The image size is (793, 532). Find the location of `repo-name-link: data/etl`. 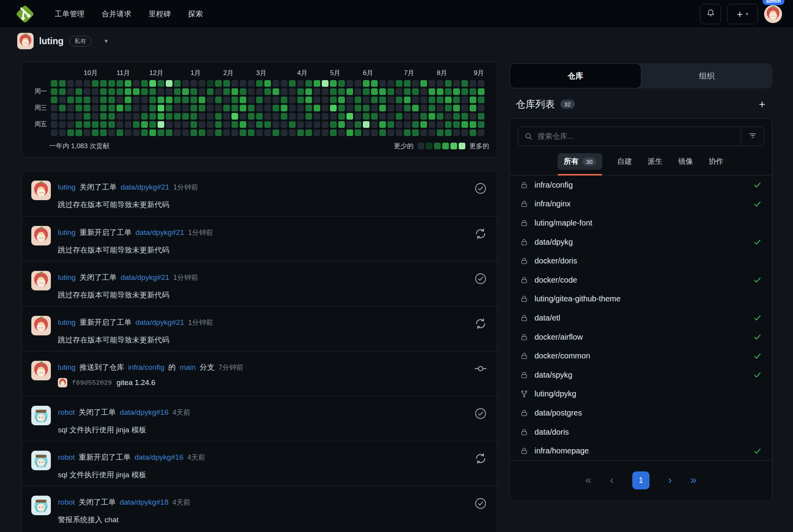

repo-name-link: data/etl is located at coordinates (547, 318).